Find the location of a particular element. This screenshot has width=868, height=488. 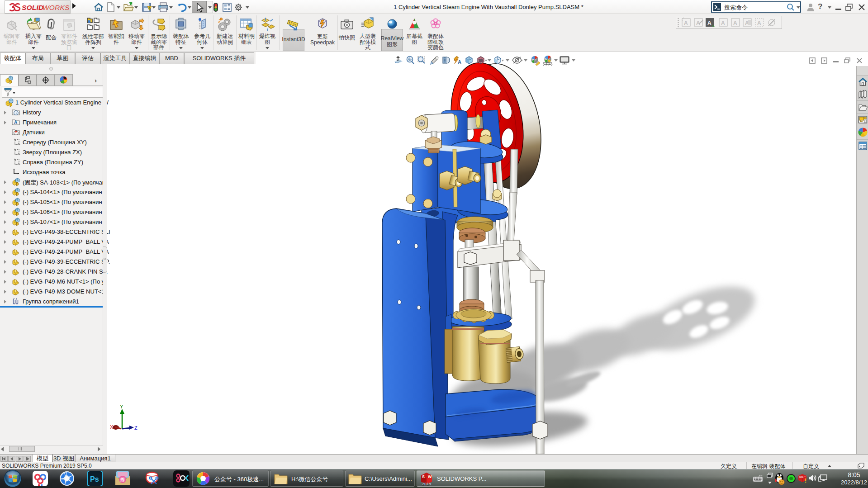

svg-text: 2019 is located at coordinates (427, 484).